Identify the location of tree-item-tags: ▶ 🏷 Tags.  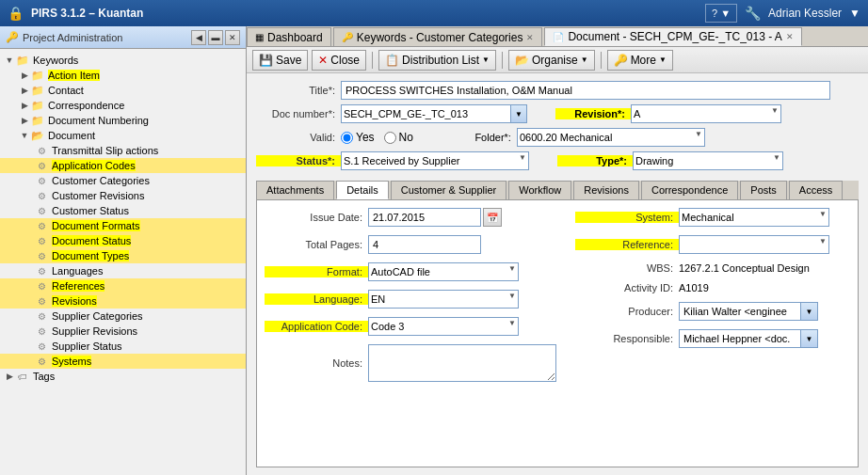
(122, 376).